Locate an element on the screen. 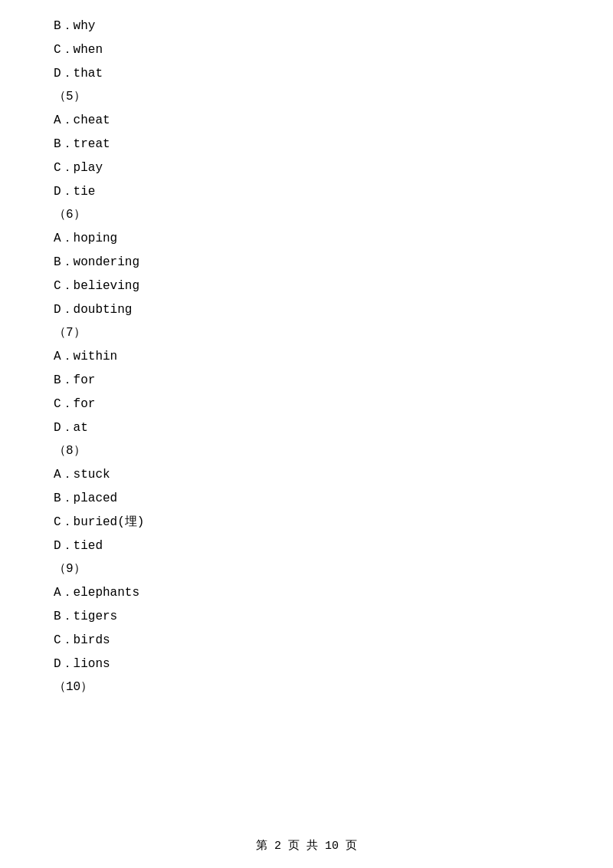 The image size is (613, 868). content-line-b6-wondering: B．wondering is located at coordinates (306, 262).